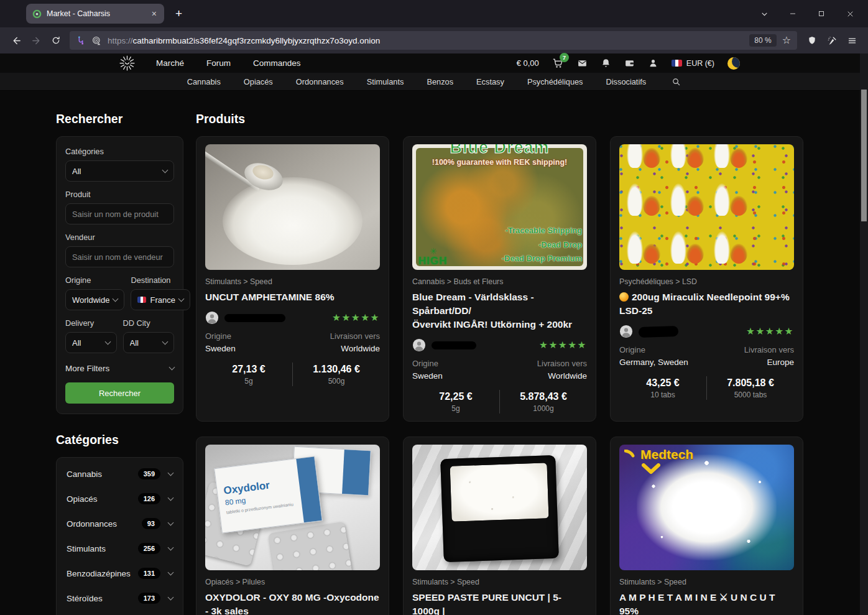 Image resolution: width=868 pixels, height=615 pixels. What do you see at coordinates (793, 14) in the screenshot?
I see `minimize-button` at bounding box center [793, 14].